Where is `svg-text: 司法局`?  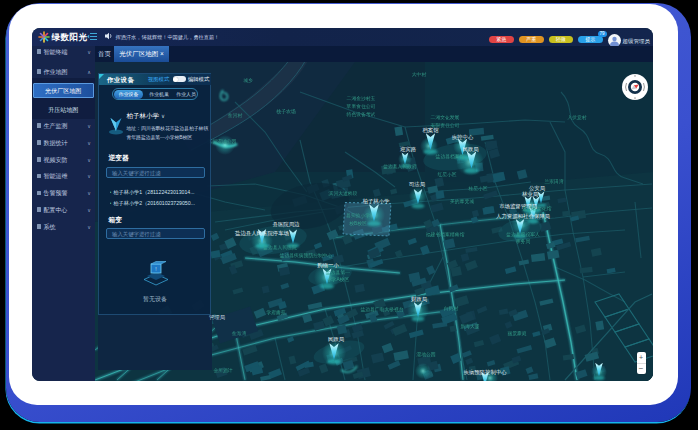
svg-text: 司法局 is located at coordinates (417, 184).